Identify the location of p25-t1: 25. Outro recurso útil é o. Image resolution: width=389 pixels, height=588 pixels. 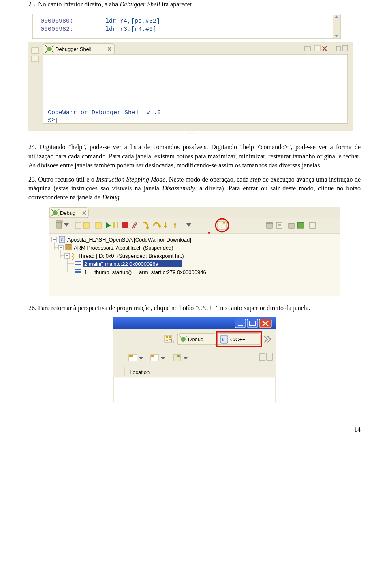
(62, 179).